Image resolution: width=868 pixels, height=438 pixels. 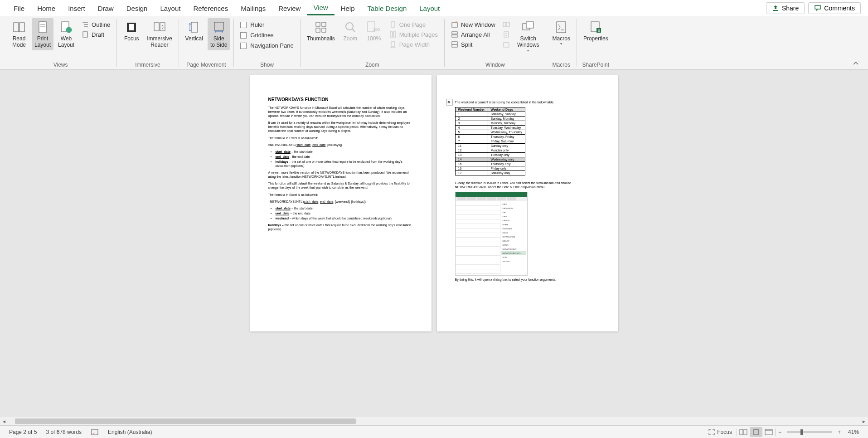 I want to click on print-view-button, so click(x=756, y=432).